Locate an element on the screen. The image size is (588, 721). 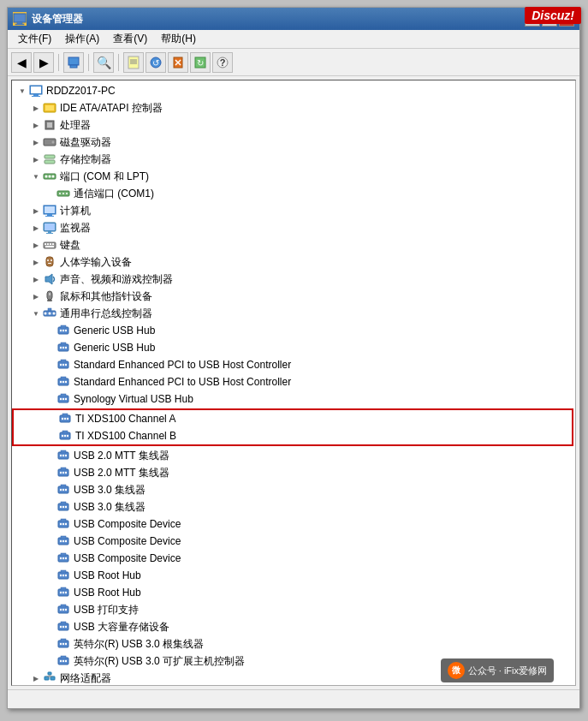
expand-ports is located at coordinates (36, 176).